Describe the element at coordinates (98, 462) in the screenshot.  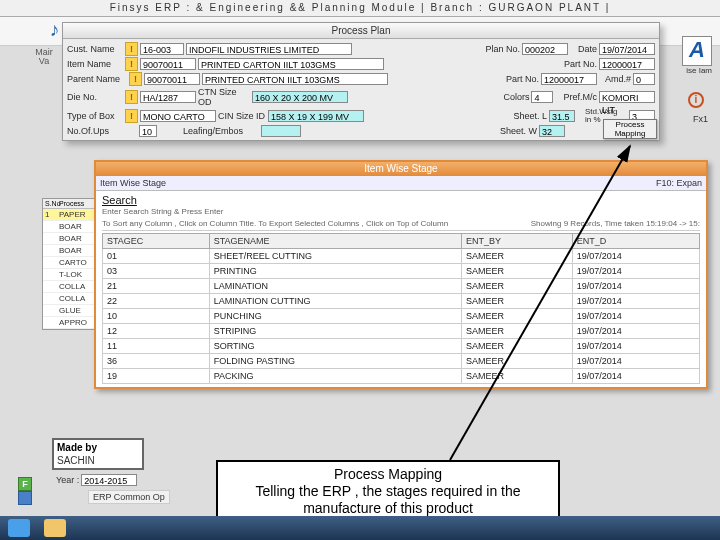
I see `made-by-value: SACHIN` at that location.